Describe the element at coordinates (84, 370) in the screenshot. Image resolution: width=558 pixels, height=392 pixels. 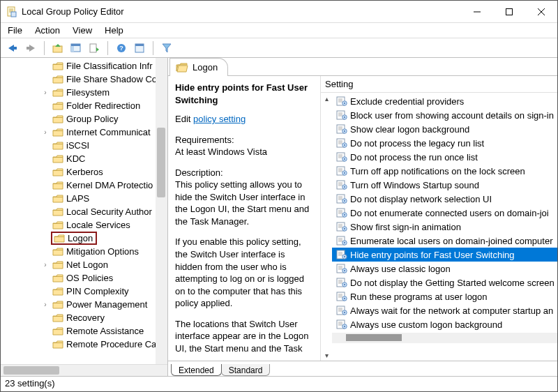
I see `tree-hscroll` at that location.